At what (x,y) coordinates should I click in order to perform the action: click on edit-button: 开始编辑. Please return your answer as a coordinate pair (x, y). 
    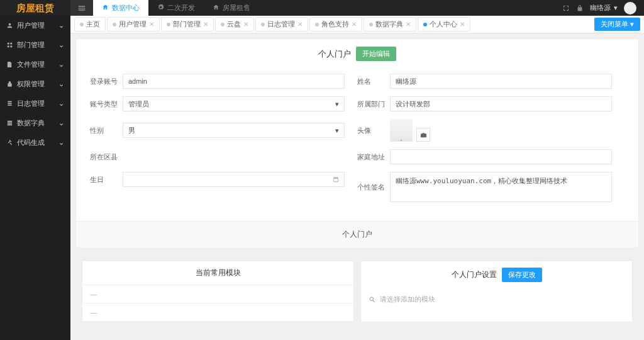
    Looking at the image, I should click on (376, 54).